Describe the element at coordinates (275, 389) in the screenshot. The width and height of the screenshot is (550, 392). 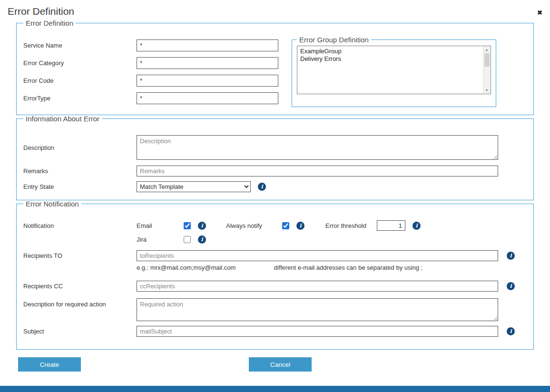
I see `footer-bar` at that location.